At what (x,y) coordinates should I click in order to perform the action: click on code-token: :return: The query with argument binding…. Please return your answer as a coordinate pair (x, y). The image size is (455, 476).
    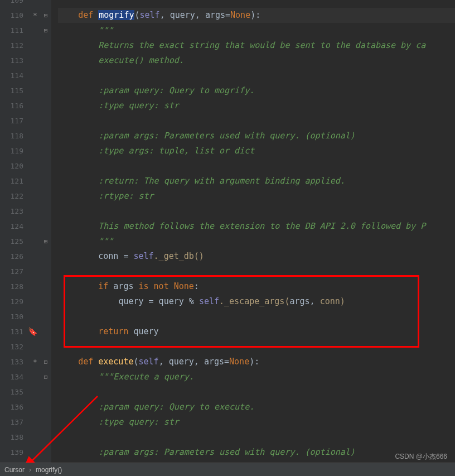
    Looking at the image, I should click on (202, 181).